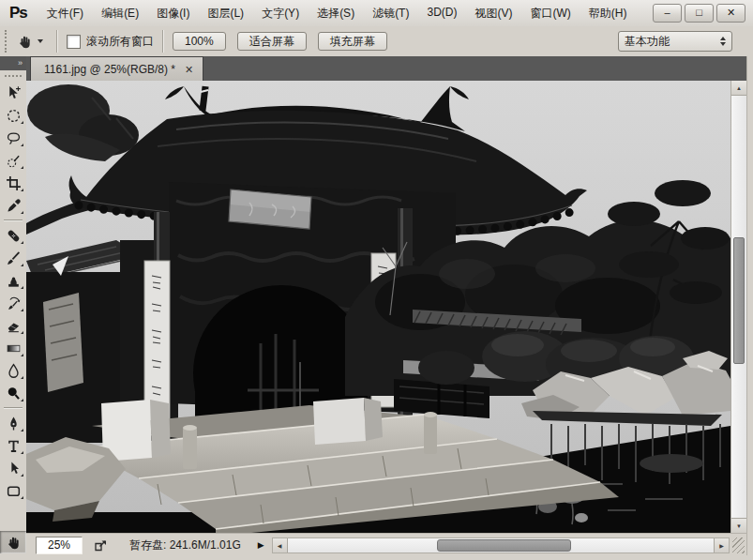  Describe the element at coordinates (377, 13) in the screenshot. I see `title-bar: Ps 文件(F) 编辑(E) 图像(I) 图层(L) 文字(Y) 选择(S) 滤…` at that location.